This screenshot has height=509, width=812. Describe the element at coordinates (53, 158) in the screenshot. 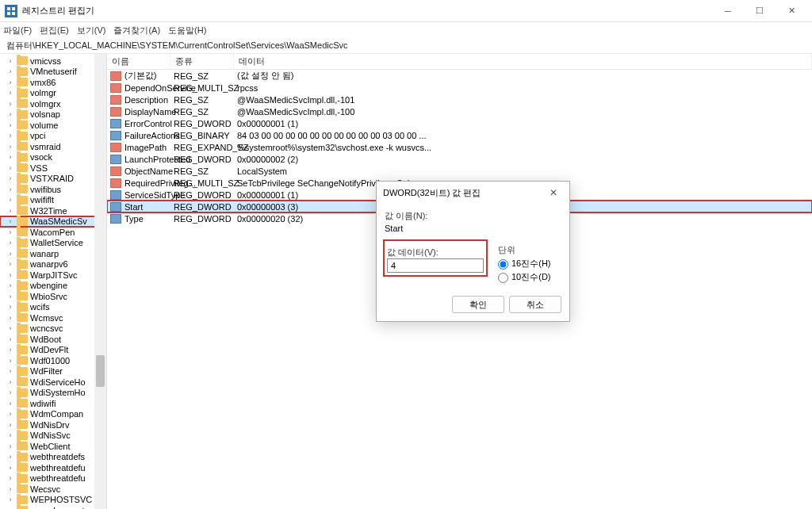

I see `tree-item: ›vsock` at that location.